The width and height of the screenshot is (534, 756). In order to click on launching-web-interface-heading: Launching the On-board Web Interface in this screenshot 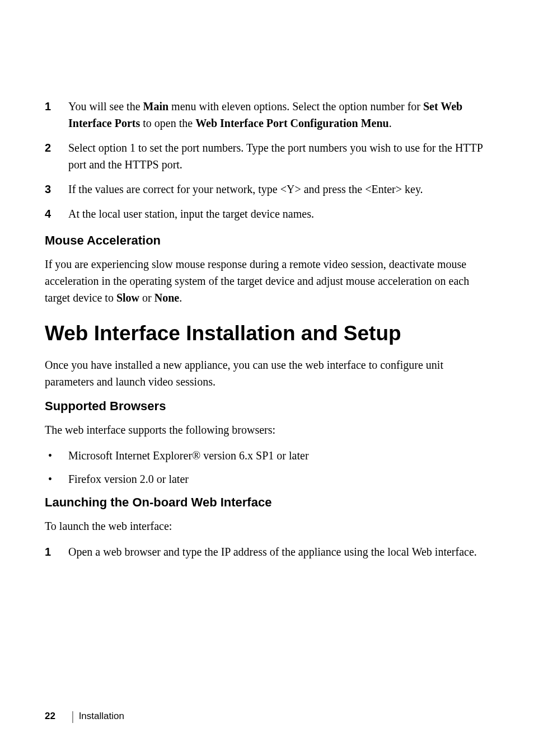, I will do `click(267, 503)`.